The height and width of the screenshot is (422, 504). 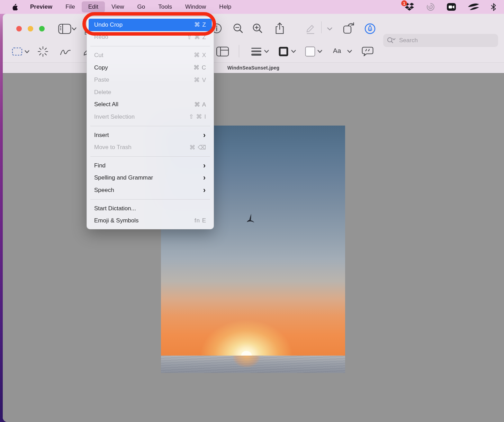 What do you see at coordinates (451, 7) in the screenshot?
I see `zoom-camera-icon` at bounding box center [451, 7].